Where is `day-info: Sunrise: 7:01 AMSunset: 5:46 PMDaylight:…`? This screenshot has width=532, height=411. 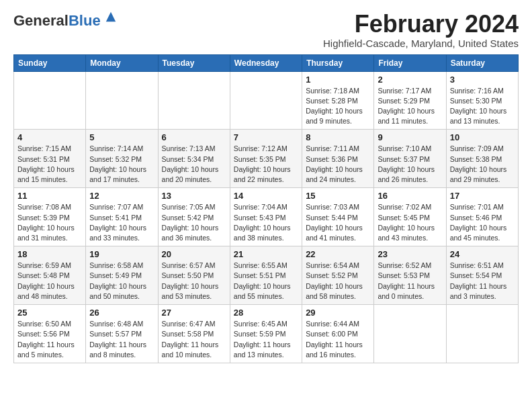
day-info: Sunrise: 7:01 AMSunset: 5:46 PMDaylight:… is located at coordinates (482, 223).